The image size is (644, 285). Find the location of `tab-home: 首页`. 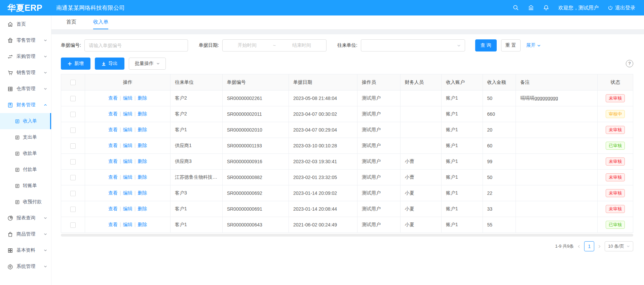

tab-home: 首页 is located at coordinates (71, 22).